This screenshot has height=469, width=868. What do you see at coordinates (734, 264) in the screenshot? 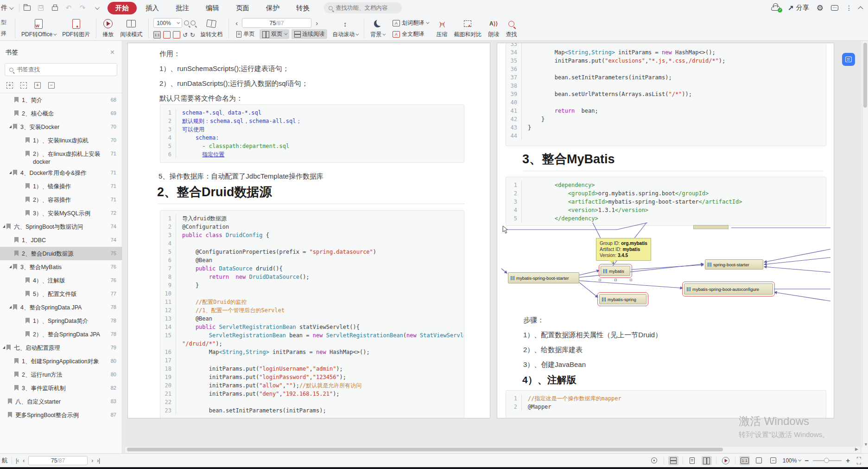
I see `graph-node-spring-boot-starter: spring-boot-starter` at bounding box center [734, 264].